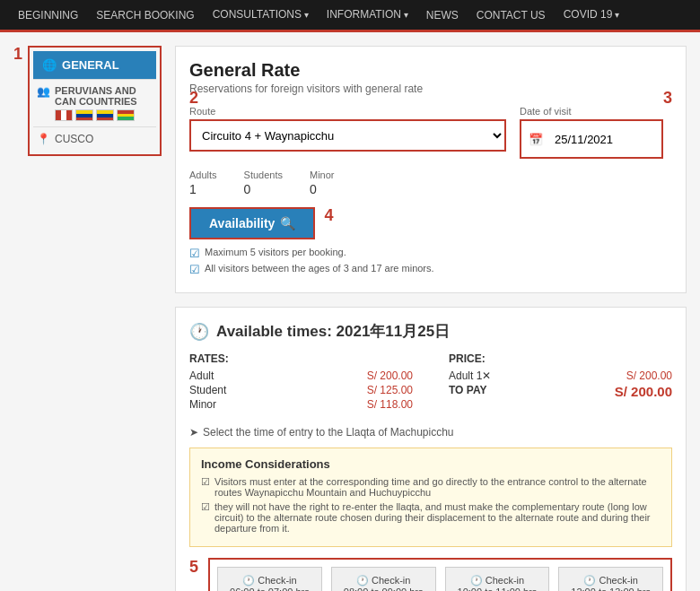 This screenshot has height=591, width=700. I want to click on clock-icon: 🕐, so click(199, 332).